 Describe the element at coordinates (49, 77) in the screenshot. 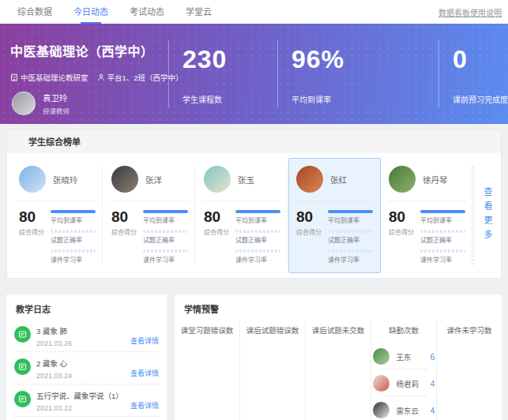

I see `department: 中医基础理论教研室` at that location.